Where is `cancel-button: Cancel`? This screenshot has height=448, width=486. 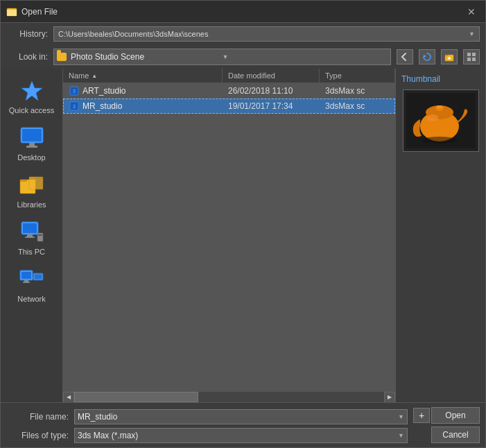 cancel-button: Cancel is located at coordinates (455, 435).